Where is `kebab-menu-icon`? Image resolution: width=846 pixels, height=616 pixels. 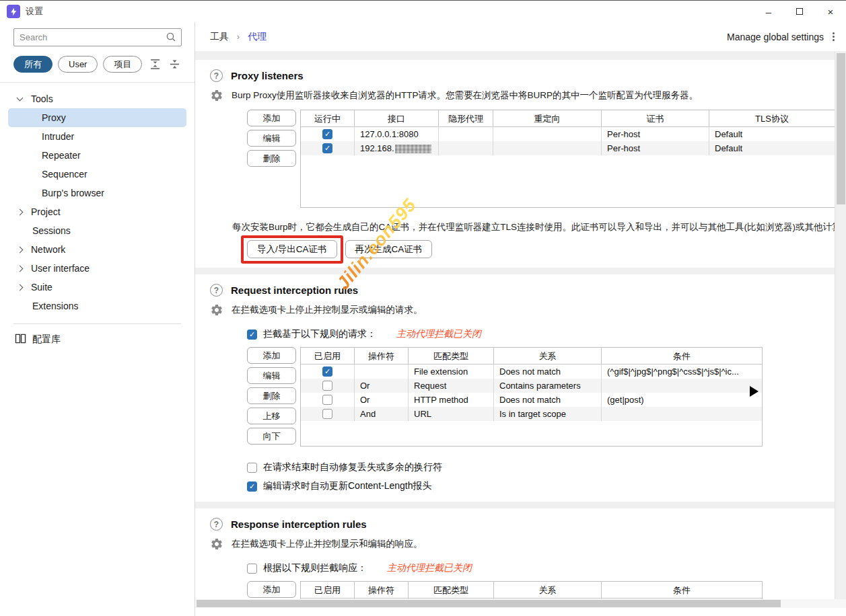
kebab-menu-icon is located at coordinates (833, 36).